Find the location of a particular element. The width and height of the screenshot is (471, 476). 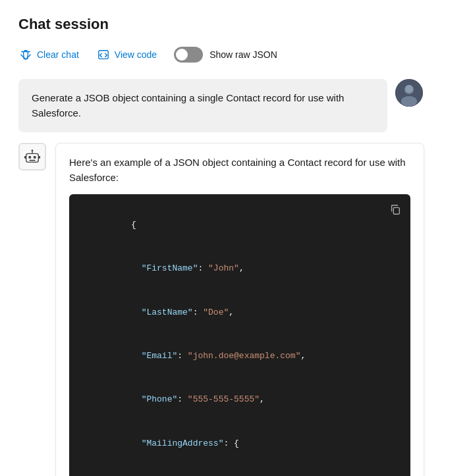

code-line-6: "MailingAddress": { is located at coordinates (240, 443).